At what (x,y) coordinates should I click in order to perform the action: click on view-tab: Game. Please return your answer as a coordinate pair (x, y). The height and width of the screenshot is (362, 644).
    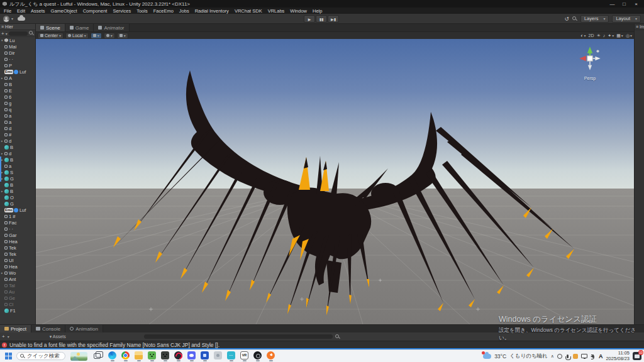
    Looking at the image, I should click on (80, 28).